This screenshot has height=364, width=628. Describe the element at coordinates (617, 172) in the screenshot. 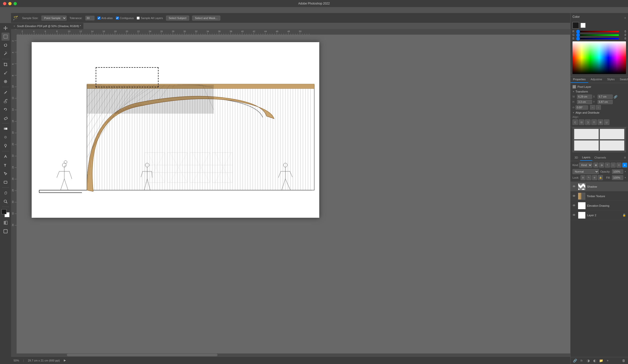

I see `opacity-input` at that location.